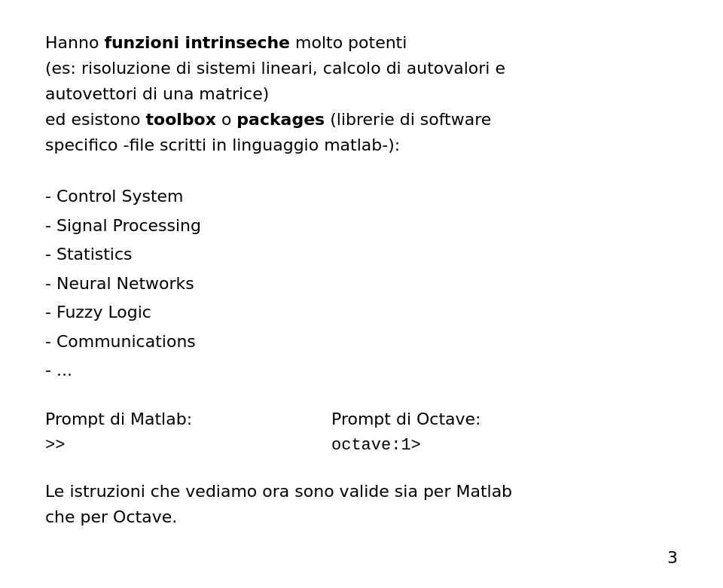 Image resolution: width=723 pixels, height=588 pixels. I want to click on matlab-prompt-label: Prompt di Matlab:, so click(188, 419).